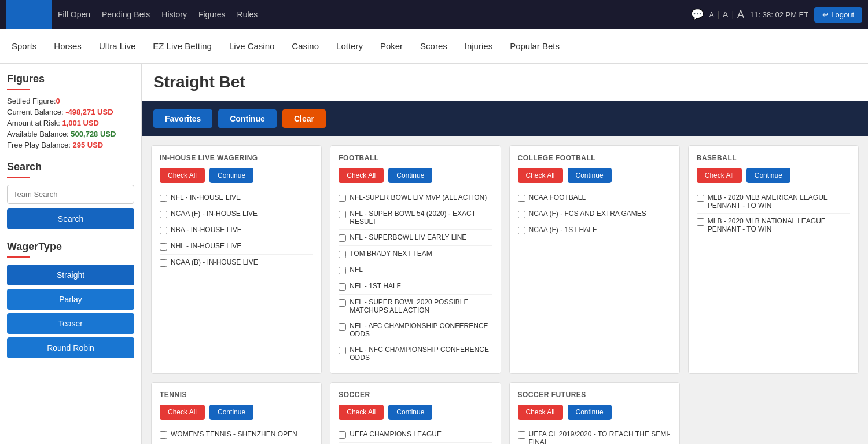 This screenshot has width=868, height=444. Describe the element at coordinates (74, 14) in the screenshot. I see `nav-fill-open: Fill Open` at that location.